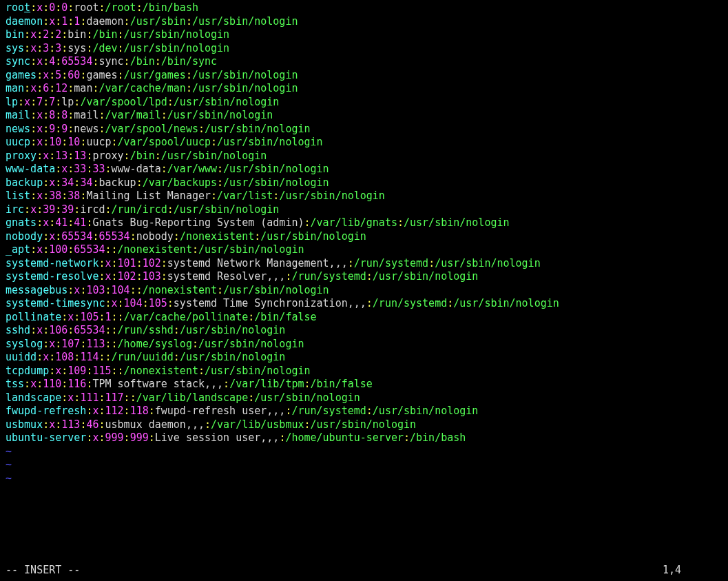 The image size is (728, 581). I want to click on passwd-gid: 12, so click(61, 88).